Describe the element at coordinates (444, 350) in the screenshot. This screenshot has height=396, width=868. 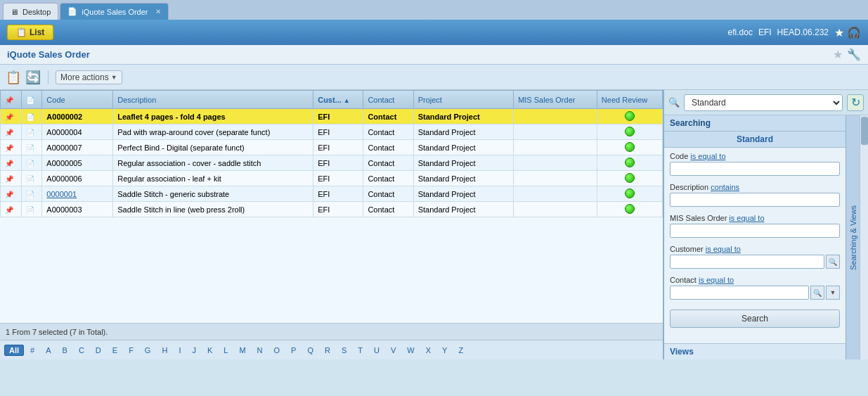
I see `pagination-btn-y: Y` at that location.